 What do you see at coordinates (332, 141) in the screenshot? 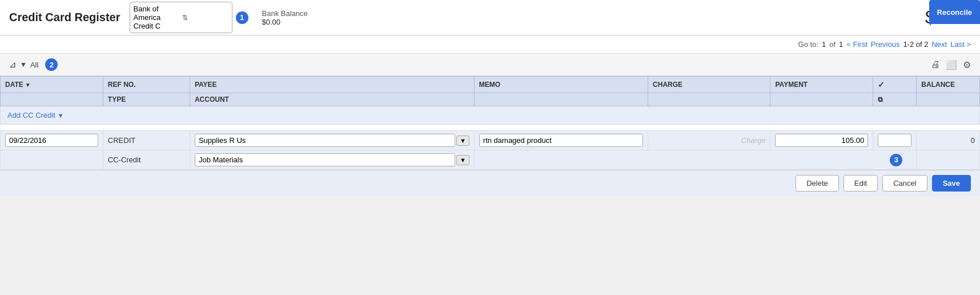
I see `payee-wrapper: ▼` at bounding box center [332, 141].